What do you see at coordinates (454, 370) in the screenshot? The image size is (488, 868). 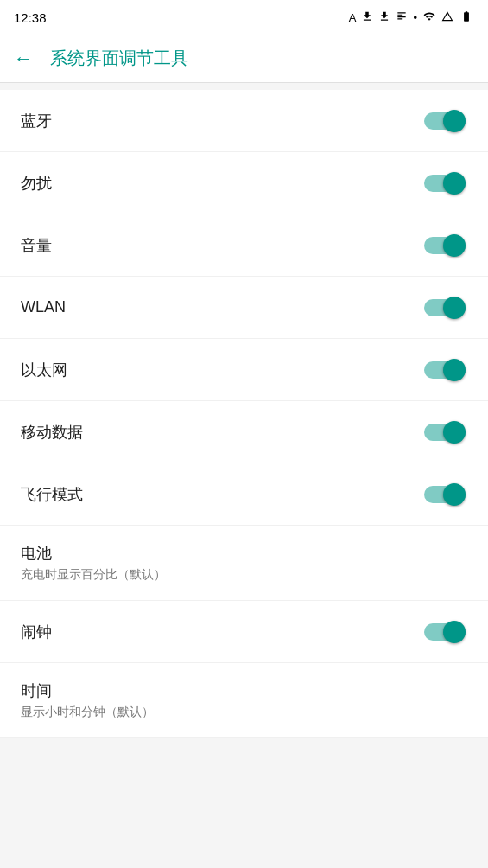 I see `toggle-thumb-ethernet` at bounding box center [454, 370].